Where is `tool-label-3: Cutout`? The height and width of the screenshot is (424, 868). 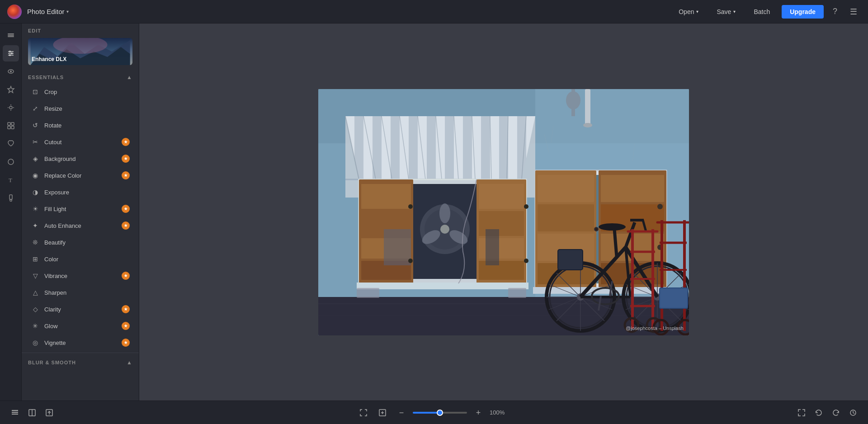
tool-label-3: Cutout is located at coordinates (80, 142).